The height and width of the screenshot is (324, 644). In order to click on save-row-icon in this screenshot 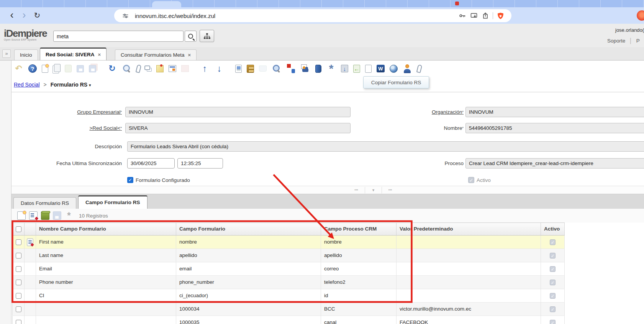, I will do `click(57, 216)`.